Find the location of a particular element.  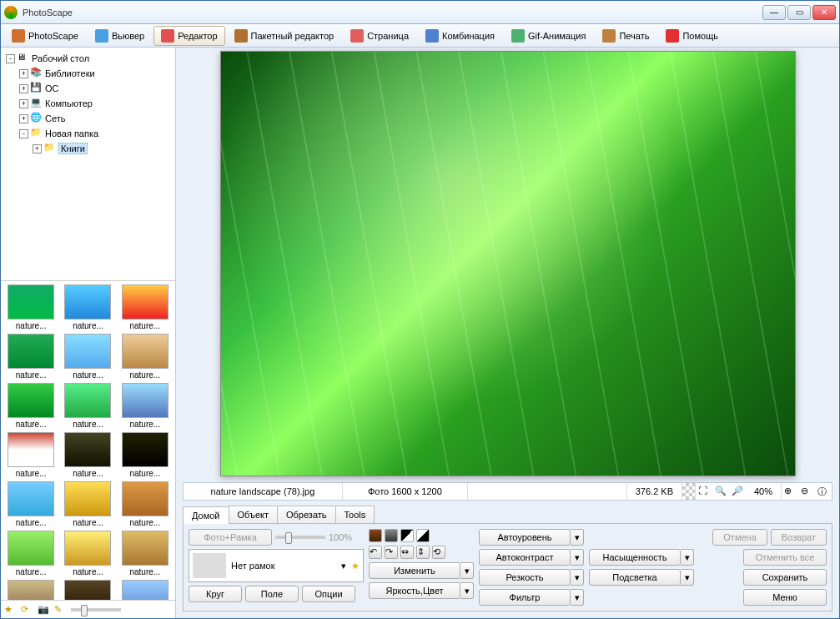

save-button: Сохранить is located at coordinates (785, 577).